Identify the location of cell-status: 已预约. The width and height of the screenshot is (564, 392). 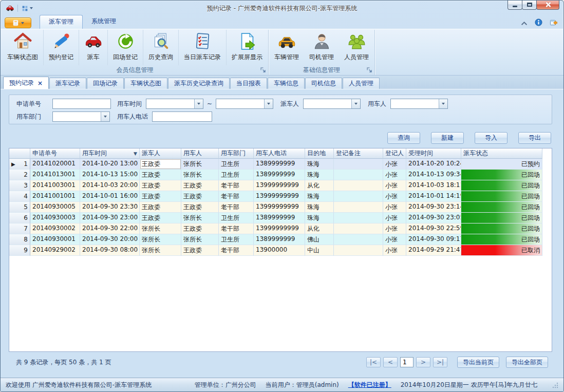
(502, 164).